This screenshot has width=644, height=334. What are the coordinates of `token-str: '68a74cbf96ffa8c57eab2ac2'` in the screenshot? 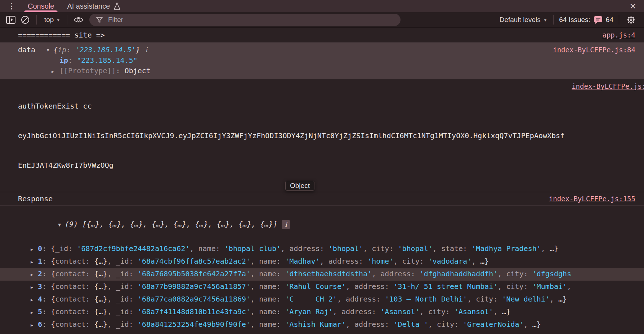 It's located at (194, 261).